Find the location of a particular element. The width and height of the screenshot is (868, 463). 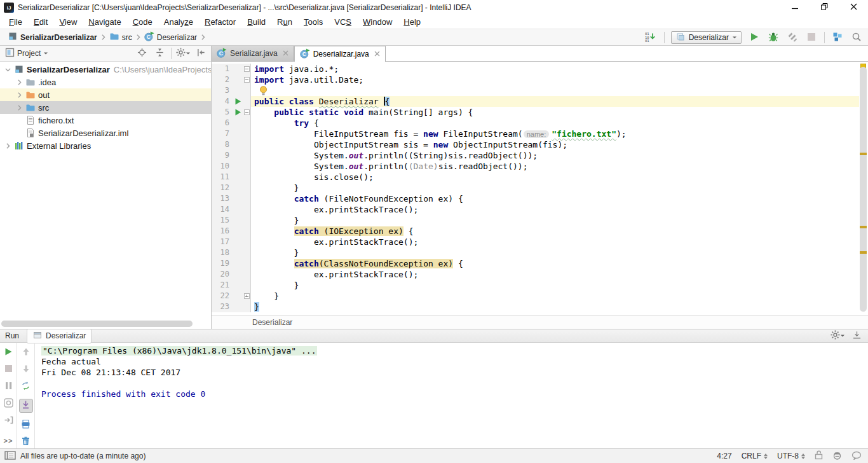

inspection-profile-button is located at coordinates (837, 456).